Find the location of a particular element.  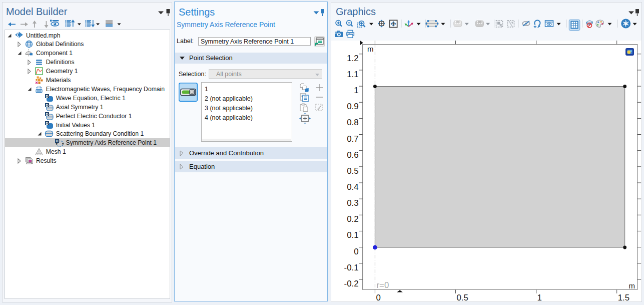

svg-text: 0.4 is located at coordinates (352, 187).